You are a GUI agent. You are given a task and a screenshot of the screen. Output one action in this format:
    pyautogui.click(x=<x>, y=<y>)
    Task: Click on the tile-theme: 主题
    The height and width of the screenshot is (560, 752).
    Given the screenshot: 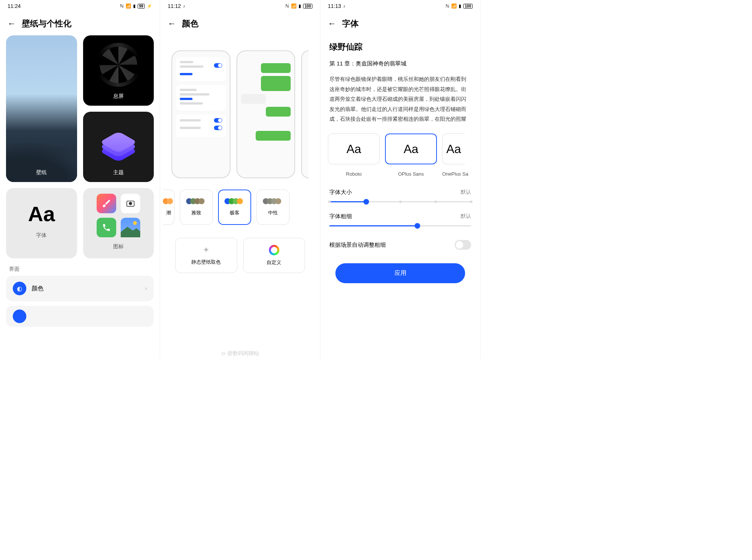 What is the action you would take?
    pyautogui.click(x=119, y=147)
    